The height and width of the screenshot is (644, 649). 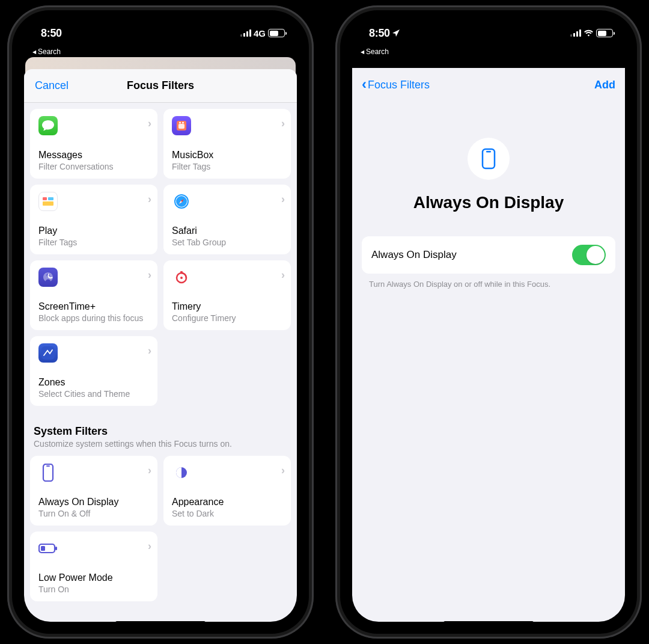 I want to click on card-title: Appearance, so click(x=227, y=501).